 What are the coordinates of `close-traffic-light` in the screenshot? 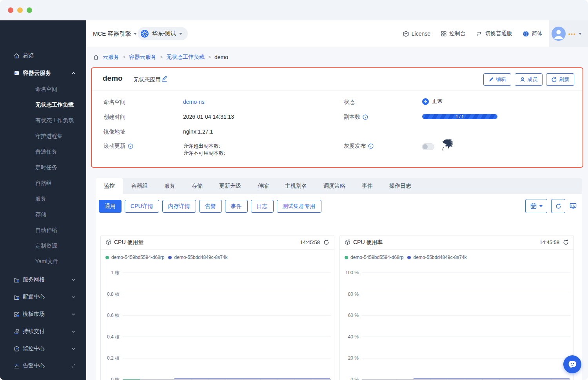 It's located at (11, 10).